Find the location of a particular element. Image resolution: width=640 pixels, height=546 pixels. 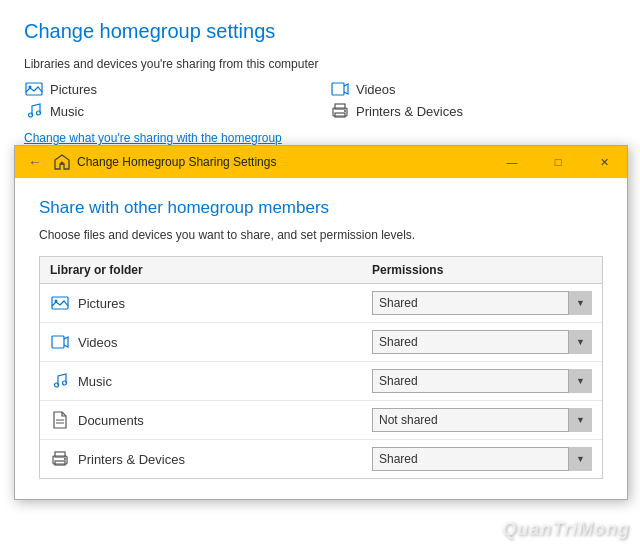

pictures-select: Shared Not shared Shared (Read/Write) is located at coordinates (482, 303).